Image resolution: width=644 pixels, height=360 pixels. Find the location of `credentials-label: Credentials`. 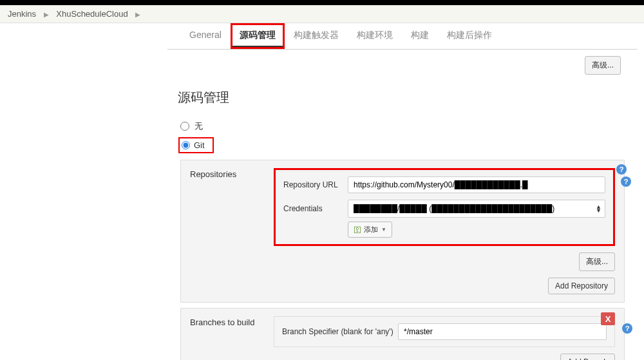

credentials-label: Credentials is located at coordinates (316, 209).